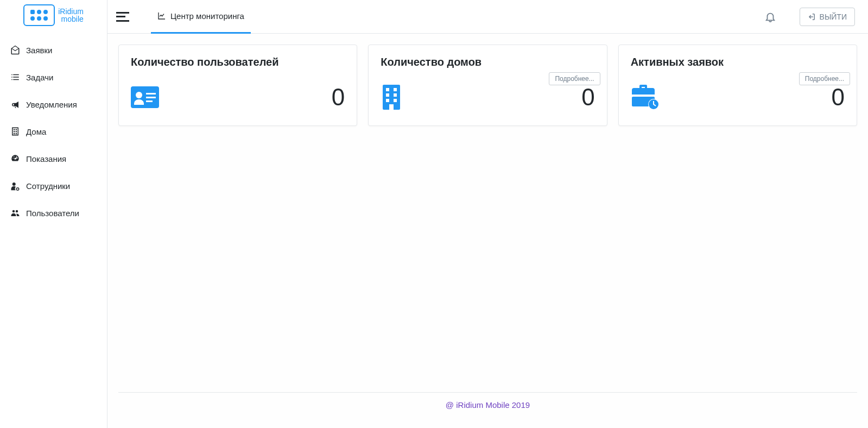  What do you see at coordinates (207, 16) in the screenshot?
I see `tab-label: Центр мониторинга` at bounding box center [207, 16].